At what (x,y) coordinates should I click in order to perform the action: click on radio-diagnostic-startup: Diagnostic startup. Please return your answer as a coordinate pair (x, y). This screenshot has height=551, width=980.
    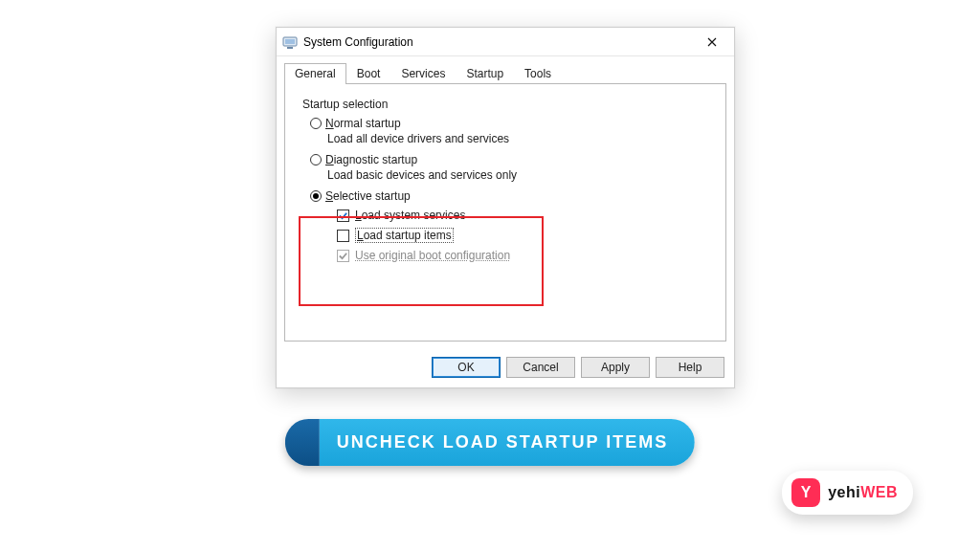
    Looking at the image, I should click on (510, 160).